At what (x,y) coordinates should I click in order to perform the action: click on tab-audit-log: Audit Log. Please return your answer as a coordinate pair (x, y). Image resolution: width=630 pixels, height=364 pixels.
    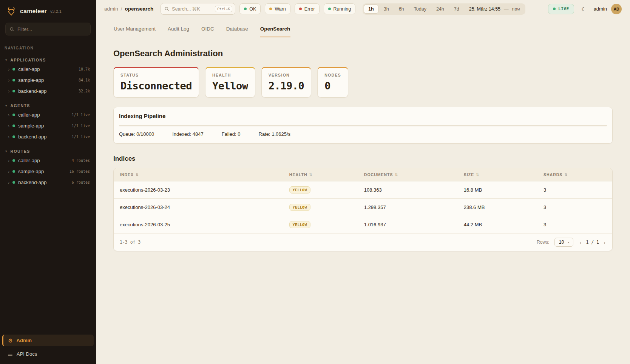
    Looking at the image, I should click on (178, 31).